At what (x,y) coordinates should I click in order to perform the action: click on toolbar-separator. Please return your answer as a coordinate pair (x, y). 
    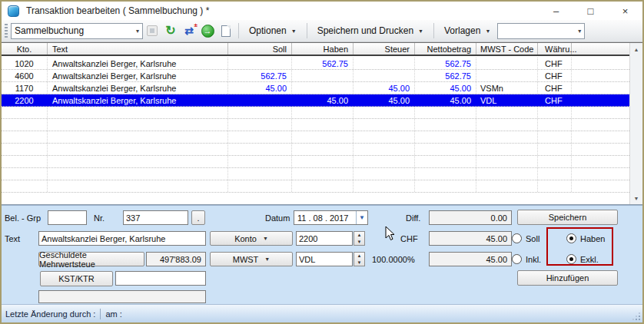
    Looking at the image, I should click on (307, 31).